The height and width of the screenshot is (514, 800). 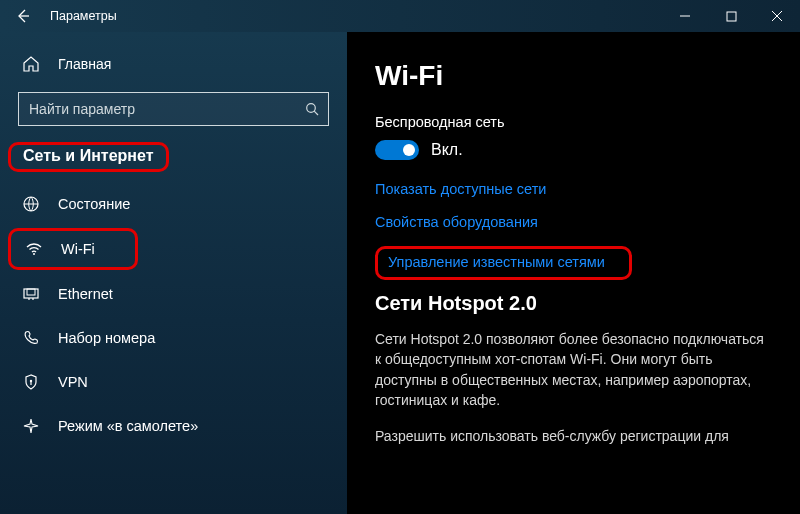 What do you see at coordinates (174, 382) in the screenshot?
I see `sidebar-item-vpn: VPN` at bounding box center [174, 382].